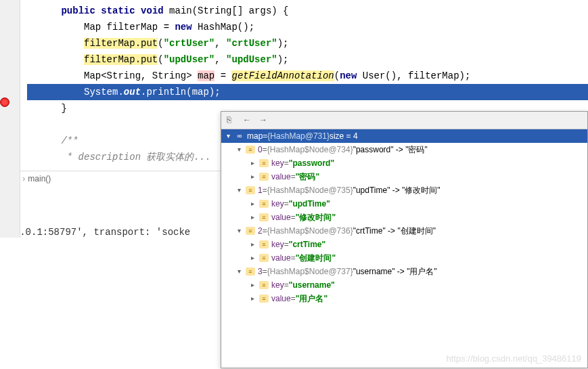 The image size is (588, 369). I want to click on var-value-text: "用户名", so click(311, 299).